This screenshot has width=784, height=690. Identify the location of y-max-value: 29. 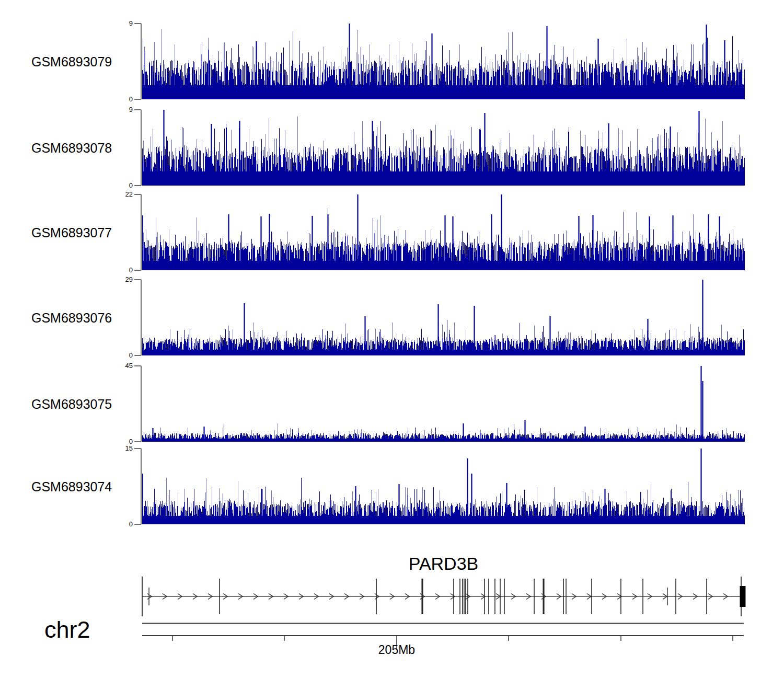
(117, 280).